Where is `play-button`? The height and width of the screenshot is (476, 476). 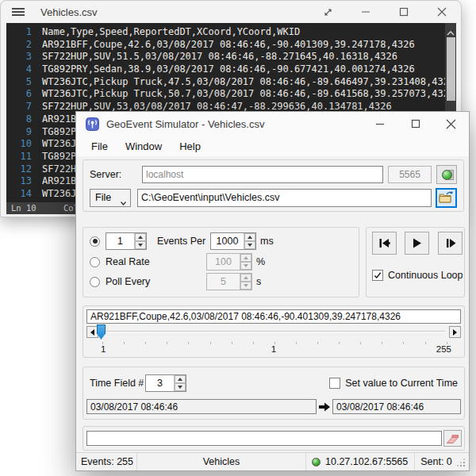
play-button is located at coordinates (417, 243).